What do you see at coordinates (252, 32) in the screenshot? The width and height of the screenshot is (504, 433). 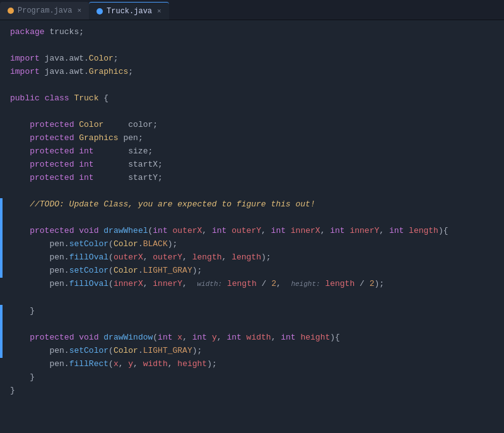 I see `line-1: package trucks;` at bounding box center [252, 32].